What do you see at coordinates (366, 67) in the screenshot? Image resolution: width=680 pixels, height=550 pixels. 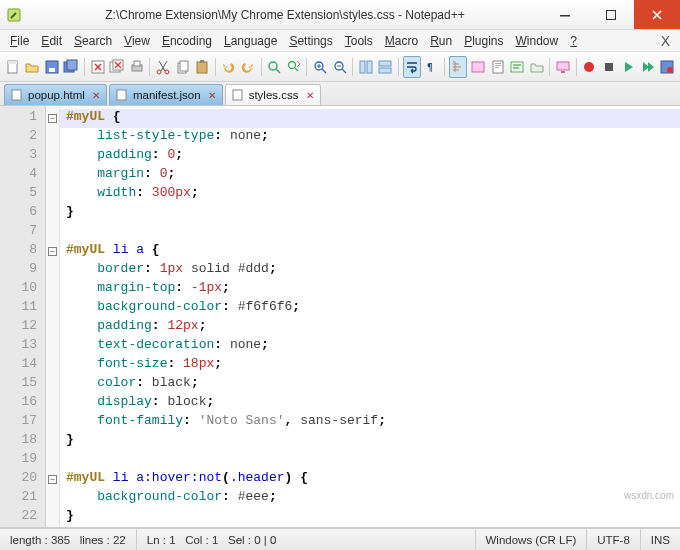 I see `sync-v-icon` at bounding box center [366, 67].